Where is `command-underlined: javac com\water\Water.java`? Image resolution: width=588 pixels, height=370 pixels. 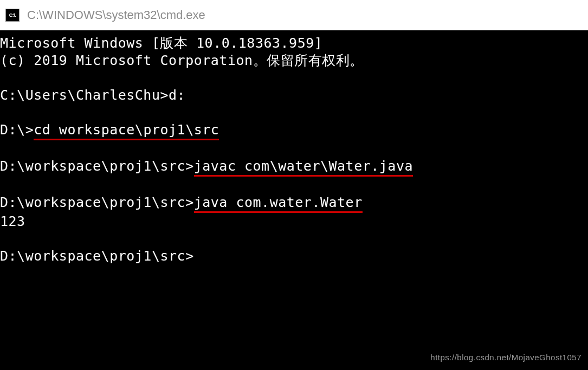
command-underlined: javac com\water\Water.java is located at coordinates (303, 167).